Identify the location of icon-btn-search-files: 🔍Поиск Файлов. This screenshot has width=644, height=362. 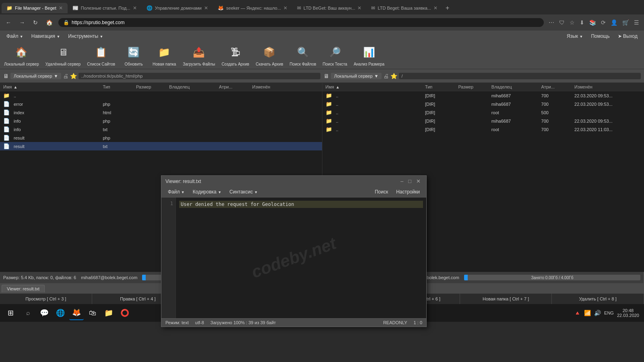
(303, 56).